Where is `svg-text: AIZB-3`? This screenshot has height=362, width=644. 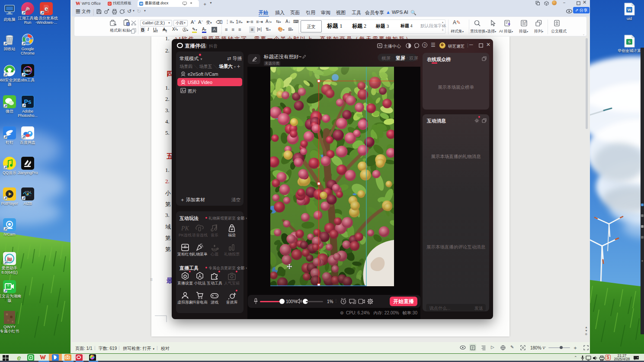
svg-text: AIZB-3 is located at coordinates (28, 192).